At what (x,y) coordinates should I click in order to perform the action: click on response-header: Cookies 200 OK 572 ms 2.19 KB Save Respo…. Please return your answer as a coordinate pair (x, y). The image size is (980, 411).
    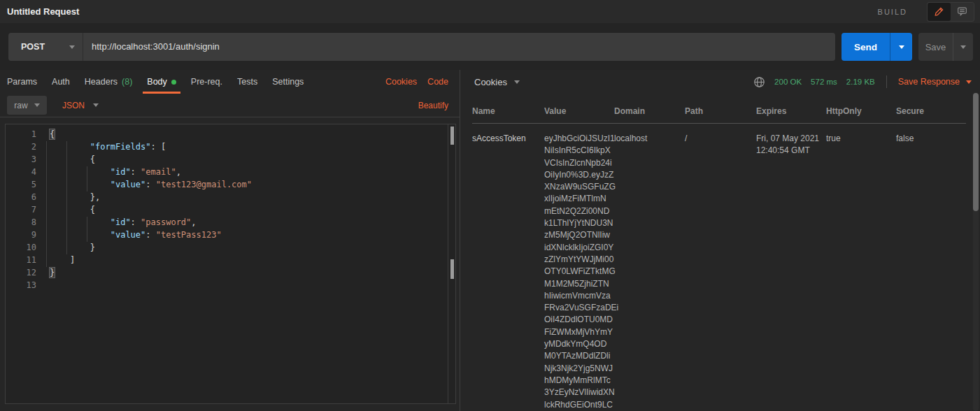
    Looking at the image, I should click on (720, 82).